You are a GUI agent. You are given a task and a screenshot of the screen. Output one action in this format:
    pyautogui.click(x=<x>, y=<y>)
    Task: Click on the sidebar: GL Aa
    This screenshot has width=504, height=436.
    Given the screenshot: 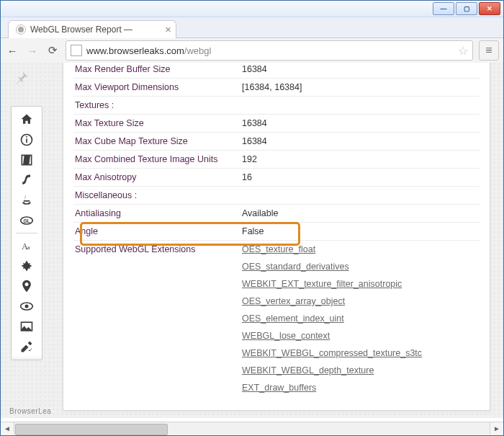 What is the action you would take?
    pyautogui.click(x=27, y=233)
    